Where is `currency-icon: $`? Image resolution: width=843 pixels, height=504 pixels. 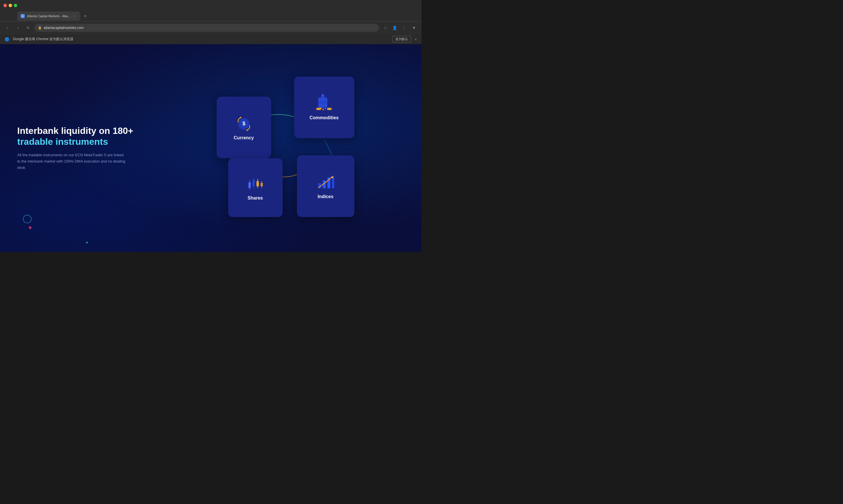
currency-icon: $ is located at coordinates (244, 123).